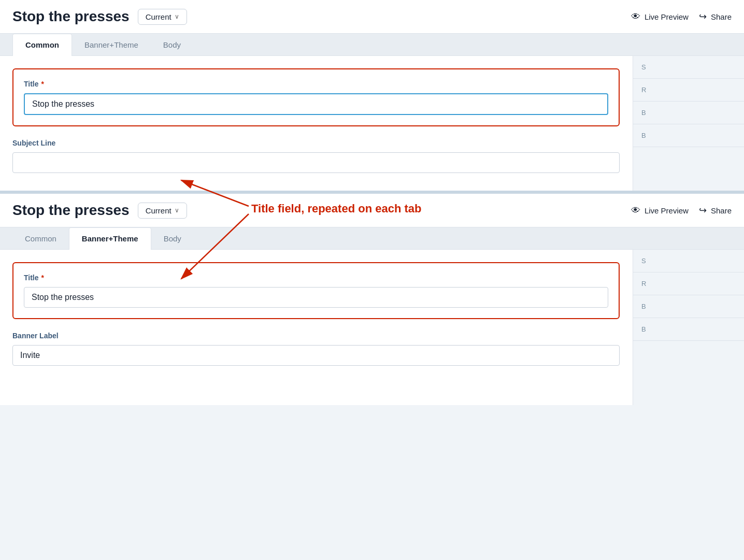 The height and width of the screenshot is (560, 744). Describe the element at coordinates (688, 327) in the screenshot. I see `right-sidebar-2: S R B B` at that location.